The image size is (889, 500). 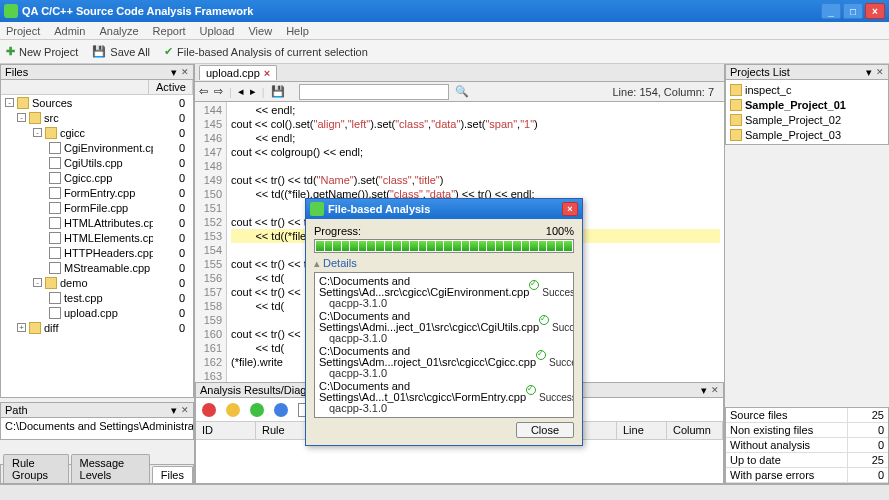 I want to click on details-toggle: Details, so click(x=336, y=264).